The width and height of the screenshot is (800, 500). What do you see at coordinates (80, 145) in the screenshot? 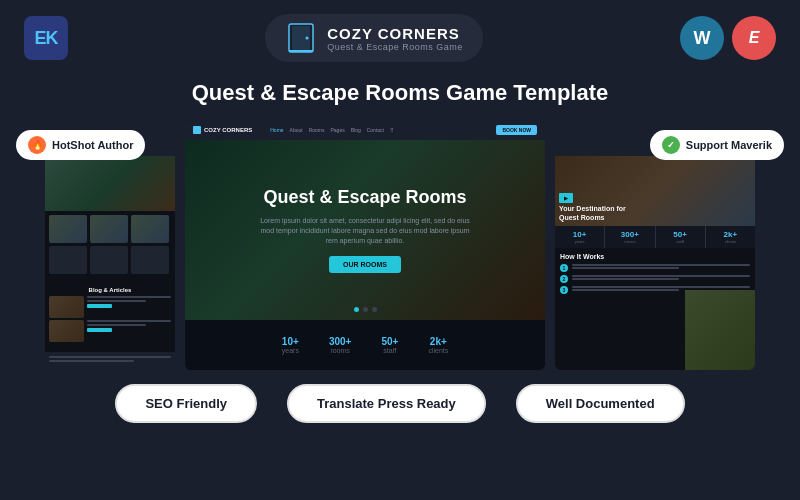
I see `hotshot-author-badge: 🔥 HotShot Author` at bounding box center [80, 145].